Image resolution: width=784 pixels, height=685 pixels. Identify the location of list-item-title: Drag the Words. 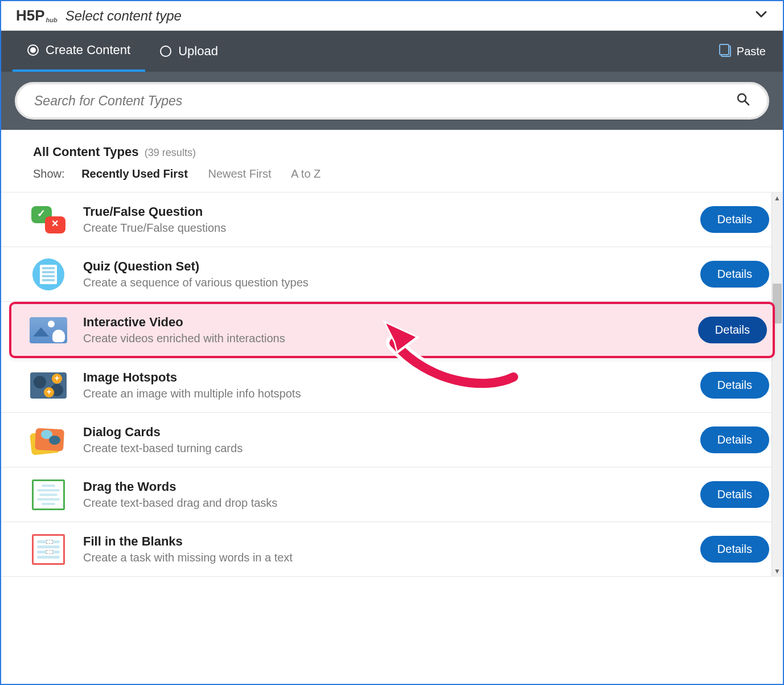
(384, 487).